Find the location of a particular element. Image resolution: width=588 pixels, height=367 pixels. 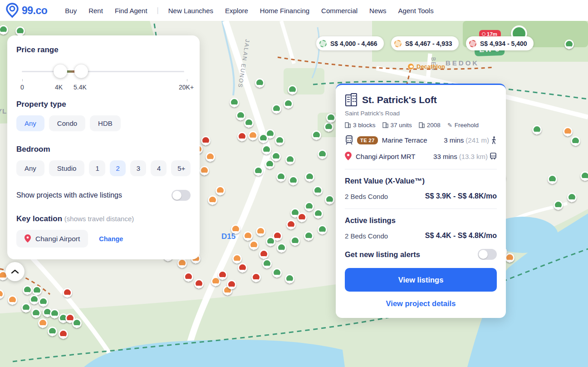

chip-bedroom-any: Any is located at coordinates (30, 168).